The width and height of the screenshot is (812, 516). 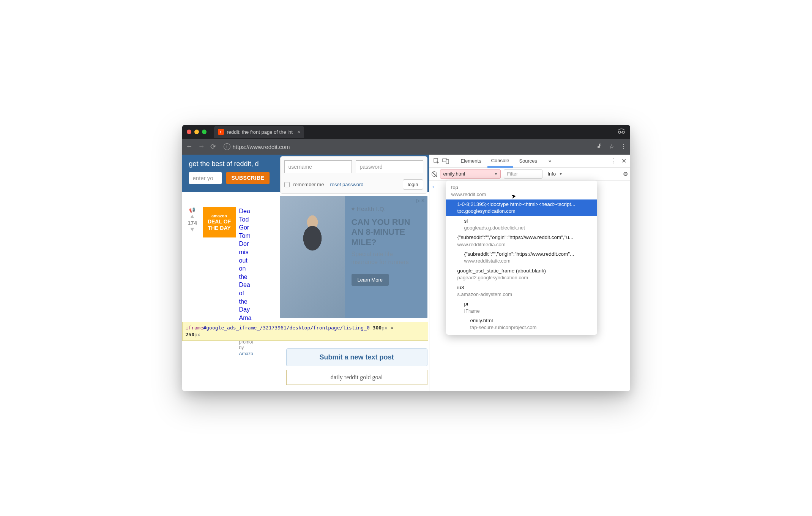 What do you see at coordinates (309, 185) in the screenshot?
I see `remember-me-label: remember me` at bounding box center [309, 185].